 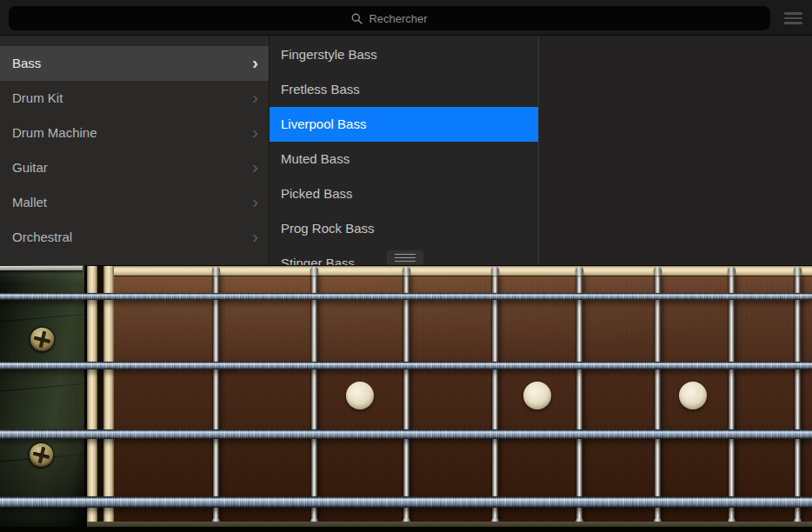 What do you see at coordinates (55, 132) in the screenshot?
I see `category-label: Drum Machine` at bounding box center [55, 132].